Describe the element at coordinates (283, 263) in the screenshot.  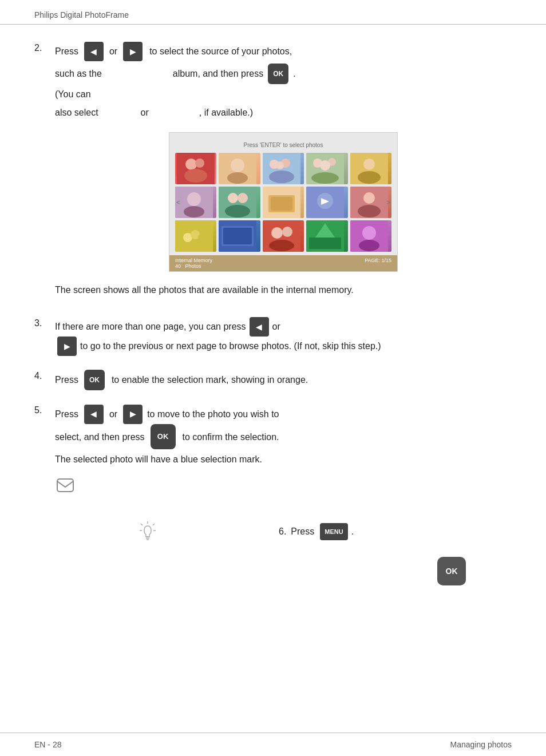
I see `photo-grid-footer: Internal Memory40 Photos PAGE: 1/15` at that location.